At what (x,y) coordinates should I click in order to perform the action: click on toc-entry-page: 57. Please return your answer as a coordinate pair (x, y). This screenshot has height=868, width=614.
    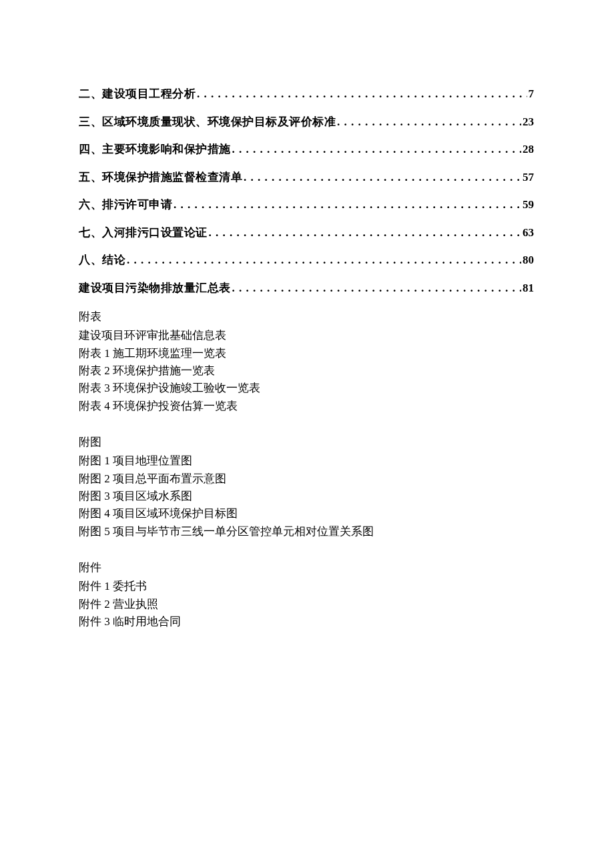
    Looking at the image, I should click on (527, 177).